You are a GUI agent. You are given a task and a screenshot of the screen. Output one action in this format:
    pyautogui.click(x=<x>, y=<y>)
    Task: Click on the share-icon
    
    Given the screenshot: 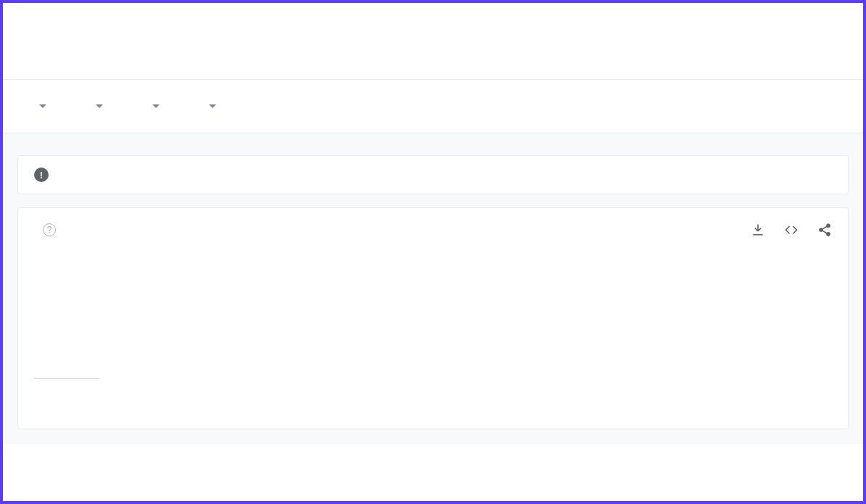 What is the action you would take?
    pyautogui.click(x=825, y=230)
    